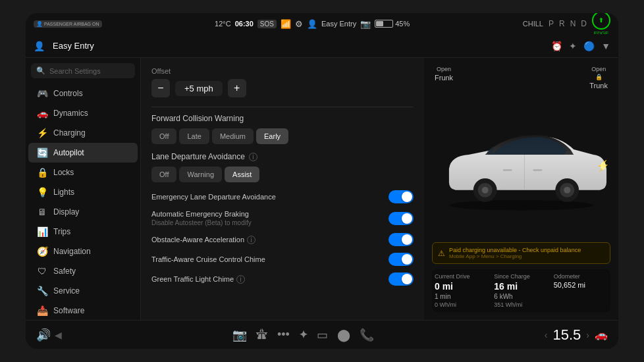  What do you see at coordinates (262, 334) in the screenshot?
I see `road-dock-icon: 🛣` at bounding box center [262, 334].